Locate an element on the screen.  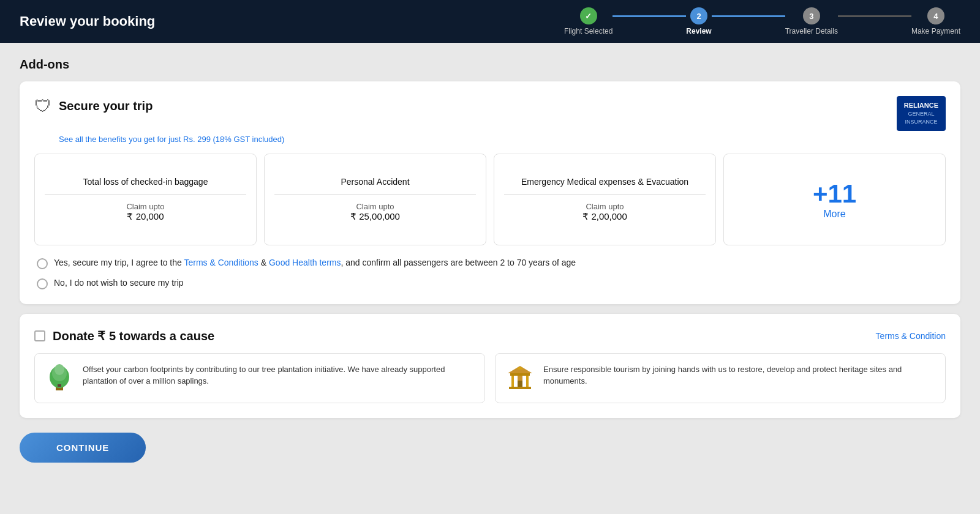
header: Review your booking ✓ Flight Selected 2 … is located at coordinates (490, 21).